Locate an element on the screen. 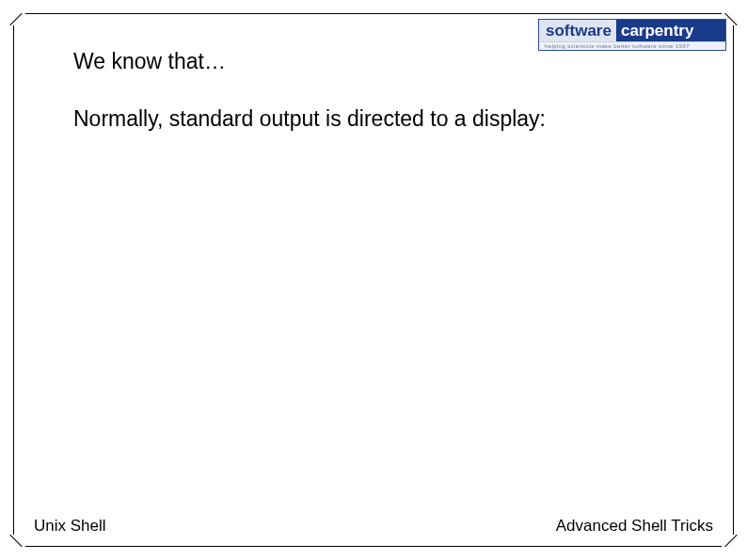  logo-word-carpentry: carpentry is located at coordinates (671, 30).